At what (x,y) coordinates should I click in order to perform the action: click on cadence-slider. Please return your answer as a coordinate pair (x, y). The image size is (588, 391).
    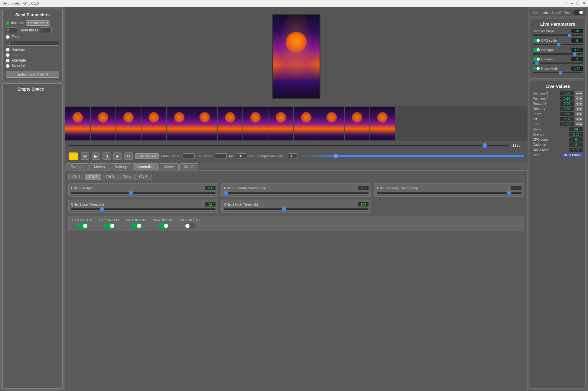
    Looking at the image, I should click on (558, 63).